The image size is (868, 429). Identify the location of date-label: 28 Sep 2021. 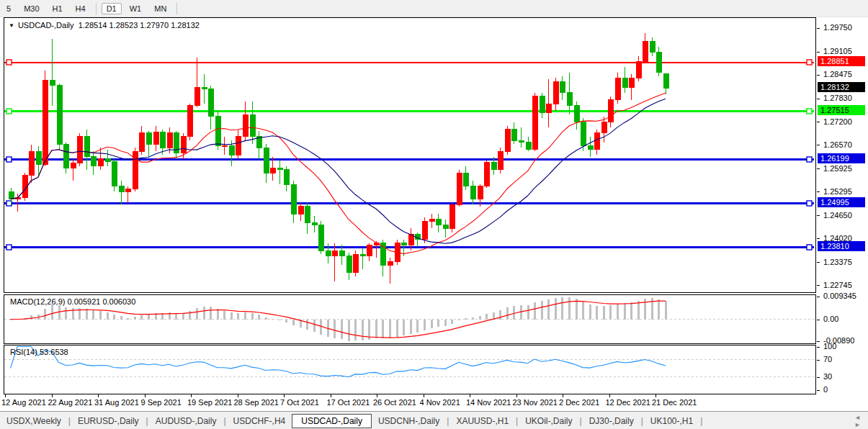
(256, 402).